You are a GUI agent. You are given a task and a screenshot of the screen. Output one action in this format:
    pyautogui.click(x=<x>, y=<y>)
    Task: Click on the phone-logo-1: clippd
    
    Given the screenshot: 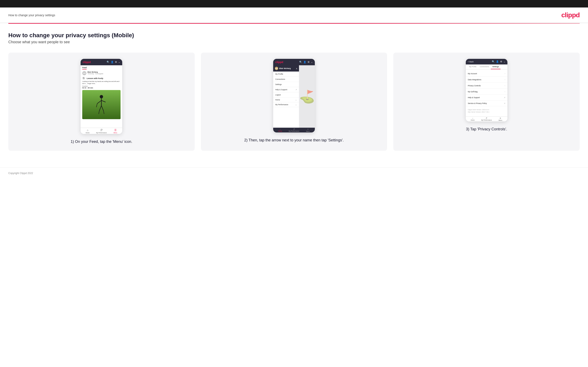 What is the action you would take?
    pyautogui.click(x=86, y=62)
    